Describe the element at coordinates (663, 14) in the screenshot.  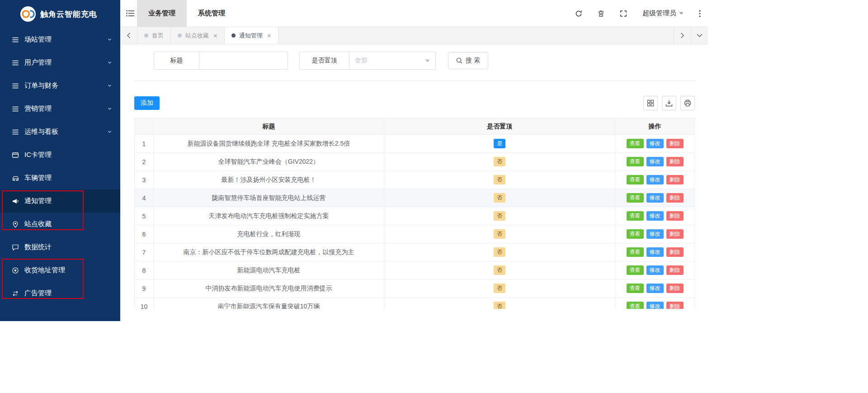
I see `user-menu: 超级管理员` at that location.